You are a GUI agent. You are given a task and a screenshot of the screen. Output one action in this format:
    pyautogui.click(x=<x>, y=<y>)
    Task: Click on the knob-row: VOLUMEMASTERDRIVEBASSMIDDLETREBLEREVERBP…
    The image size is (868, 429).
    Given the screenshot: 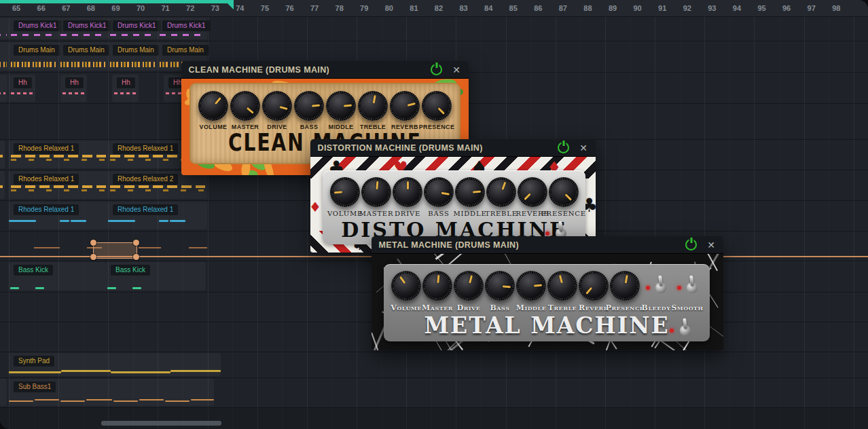 What is the action you would take?
    pyautogui.click(x=454, y=194)
    